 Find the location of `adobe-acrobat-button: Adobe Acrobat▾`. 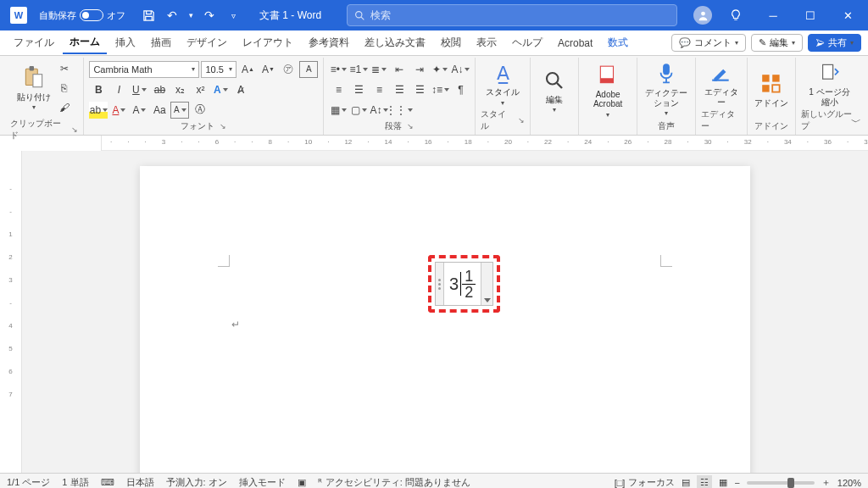

adobe-acrobat-button: Adobe Acrobat▾ is located at coordinates (608, 91).